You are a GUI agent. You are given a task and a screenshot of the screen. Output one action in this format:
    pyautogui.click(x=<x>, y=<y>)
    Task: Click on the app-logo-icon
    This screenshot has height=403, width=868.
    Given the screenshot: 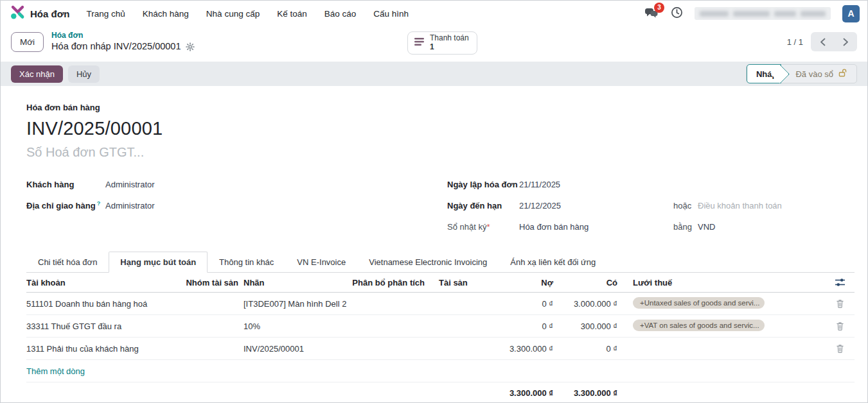 What is the action you would take?
    pyautogui.click(x=17, y=13)
    